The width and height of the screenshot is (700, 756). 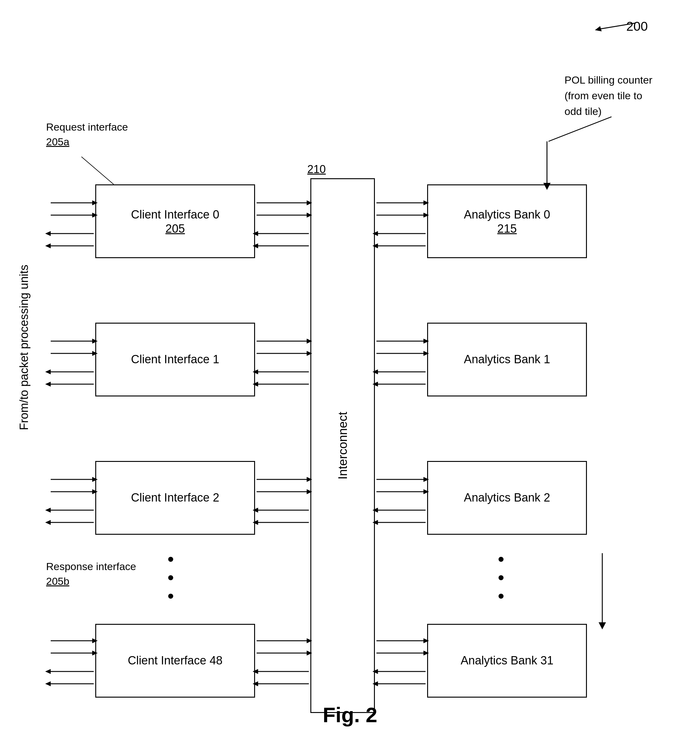 I want to click on client-interface-2-box: Client Interface 2, so click(x=175, y=498).